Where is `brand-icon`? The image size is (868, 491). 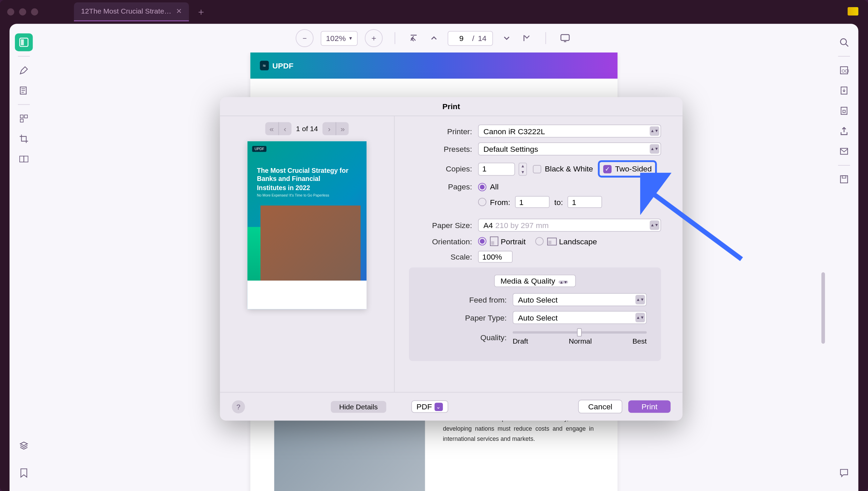 brand-icon is located at coordinates (853, 12).